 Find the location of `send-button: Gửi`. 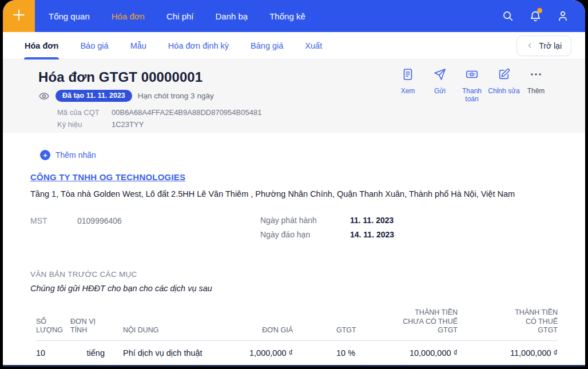

send-button: Gửi is located at coordinates (440, 86).